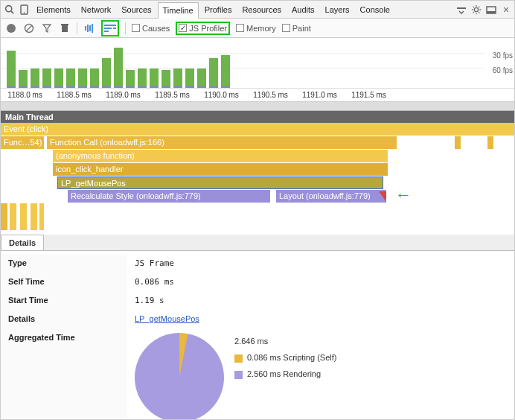  What do you see at coordinates (321, 301) in the screenshot?
I see `detail-val-start: 1.19 s` at bounding box center [321, 301].